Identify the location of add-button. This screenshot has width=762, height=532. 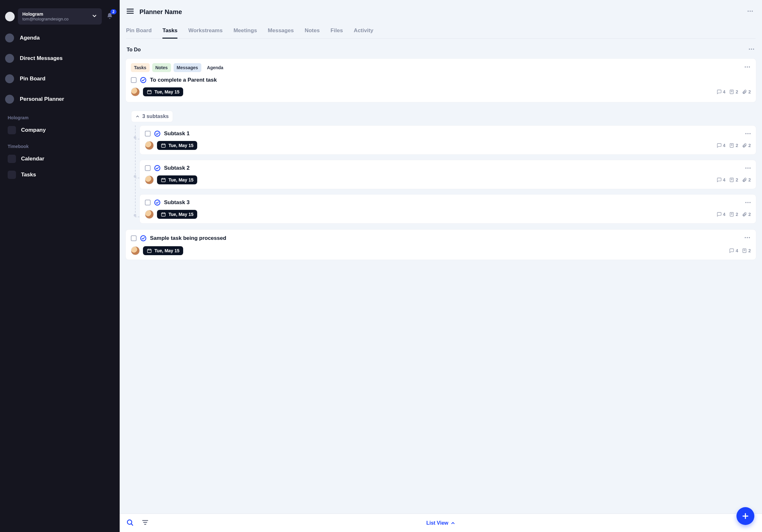
(745, 516).